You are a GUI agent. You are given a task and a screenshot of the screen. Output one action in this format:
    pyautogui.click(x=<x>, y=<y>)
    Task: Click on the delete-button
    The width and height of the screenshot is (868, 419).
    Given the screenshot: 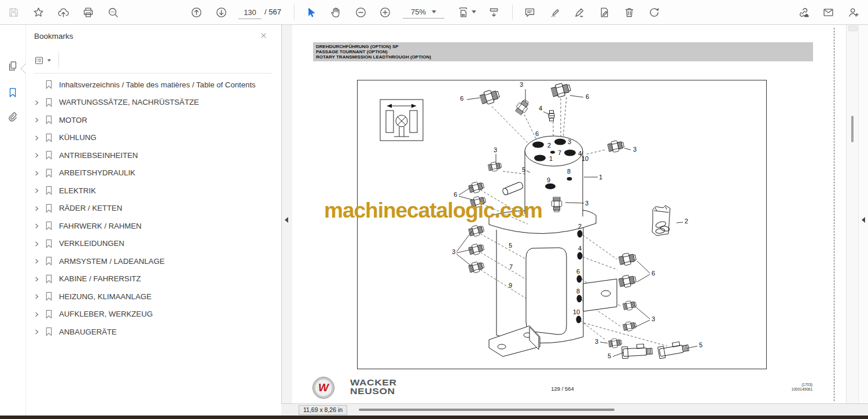 What is the action you would take?
    pyautogui.click(x=629, y=12)
    